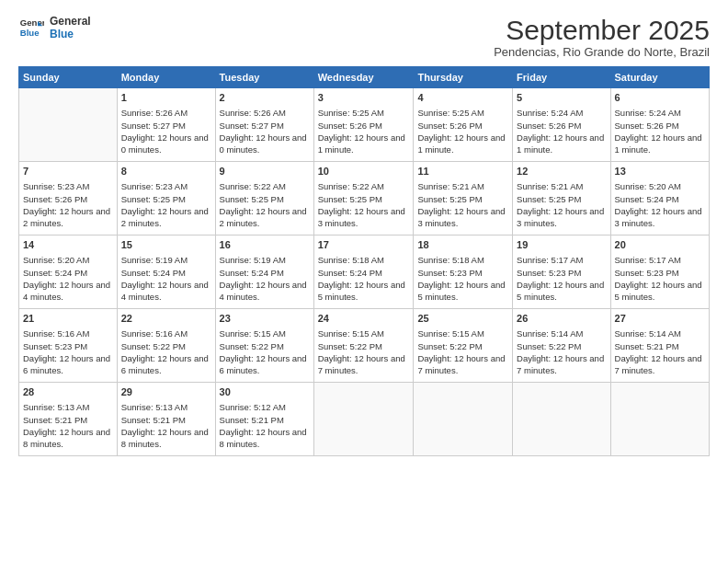 The image size is (728, 563). Describe the element at coordinates (364, 77) in the screenshot. I see `header-row: Sunday Monday Tuesday Wednesday Thursday…` at that location.